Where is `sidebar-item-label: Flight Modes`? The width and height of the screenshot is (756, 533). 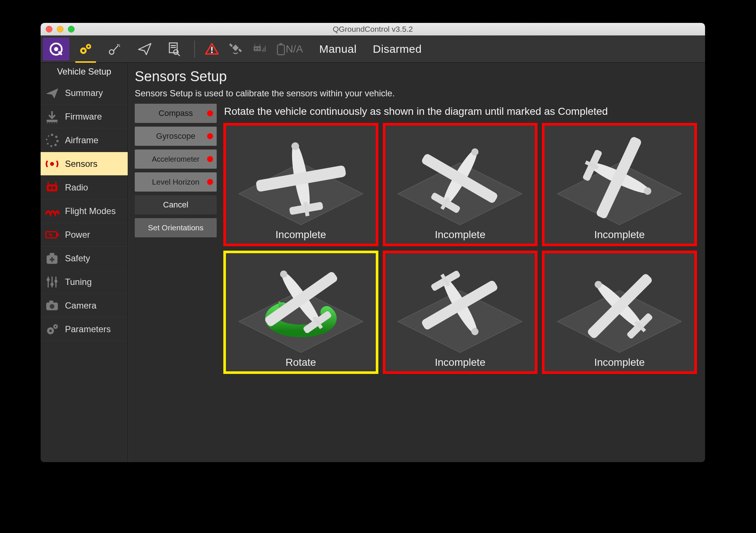 sidebar-item-label: Flight Modes is located at coordinates (90, 211).